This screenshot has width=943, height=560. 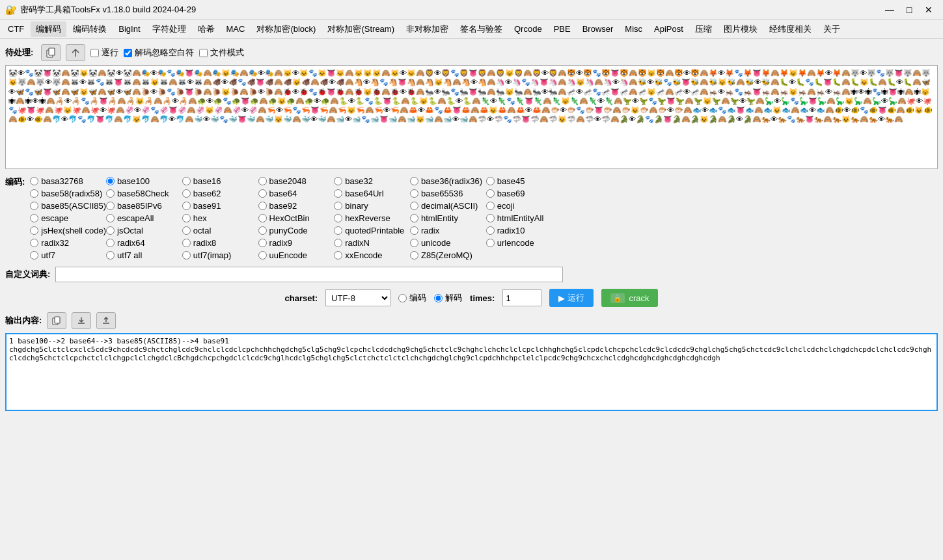 What do you see at coordinates (186, 230) in the screenshot?
I see `encoding-radio-octal` at bounding box center [186, 230].